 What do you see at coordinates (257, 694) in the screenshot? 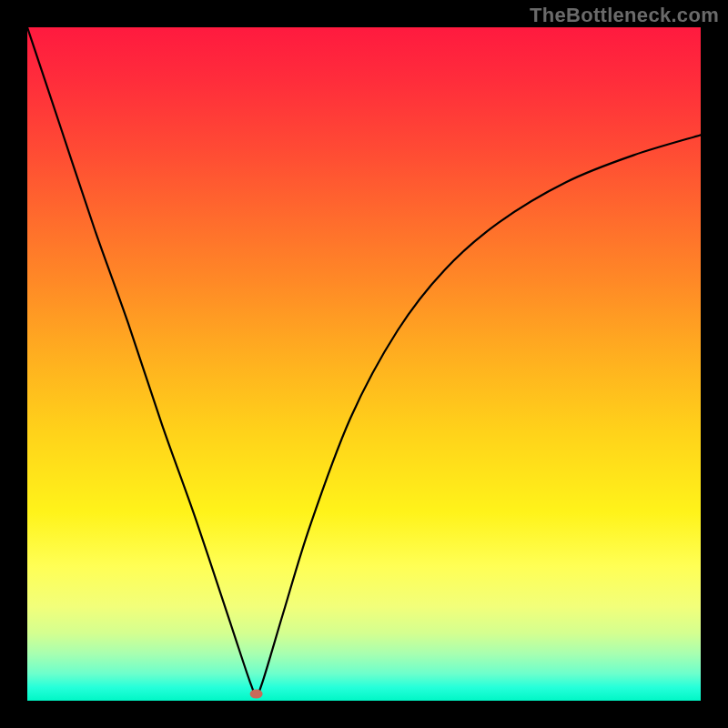
I see `optimum-marker` at bounding box center [257, 694].